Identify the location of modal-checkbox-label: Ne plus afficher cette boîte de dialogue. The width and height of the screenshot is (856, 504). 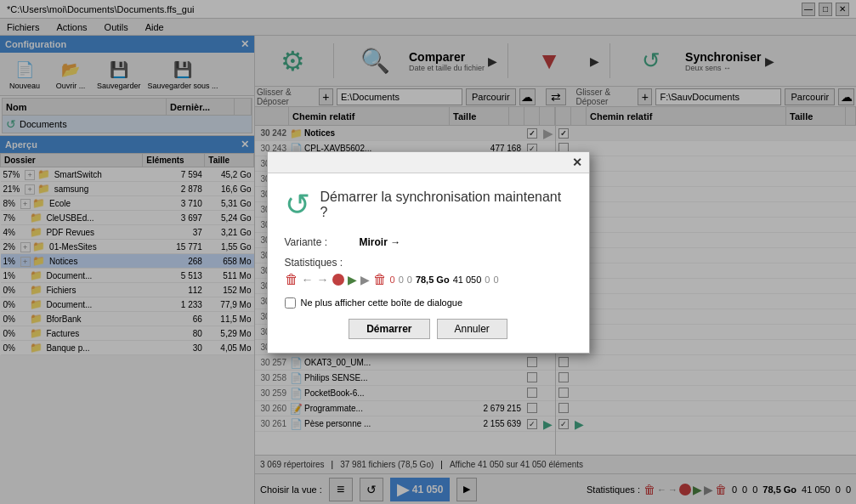
(383, 303).